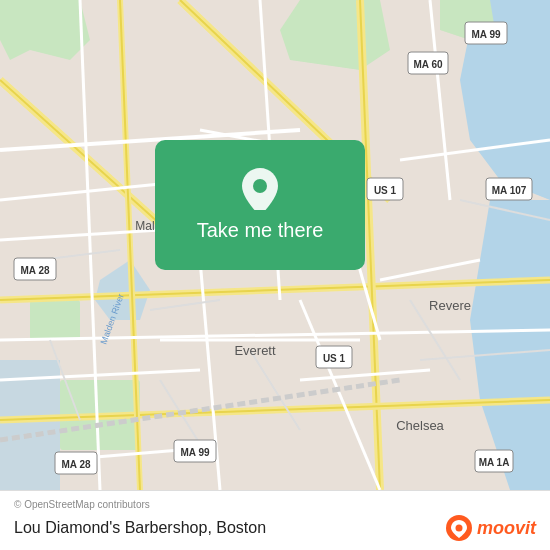 The image size is (550, 550). I want to click on place-info: Lou Diamond's Barbershop, Boston moovit, so click(275, 528).